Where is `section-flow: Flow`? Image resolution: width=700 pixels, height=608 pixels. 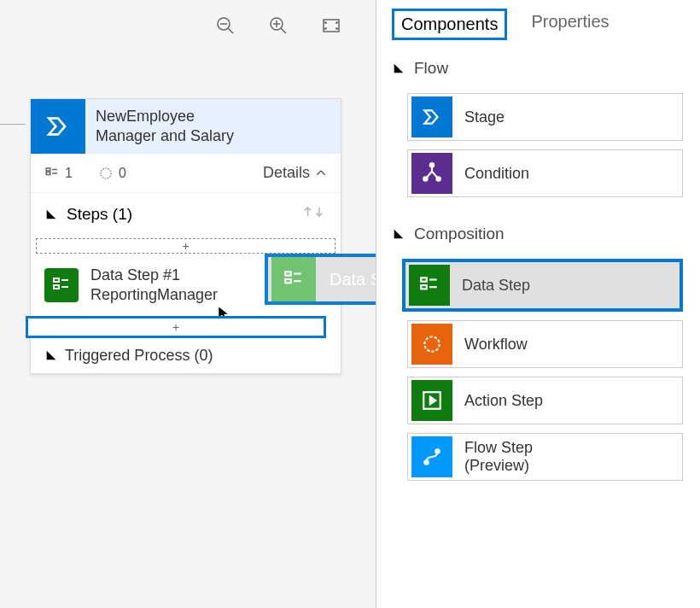
section-flow: Flow is located at coordinates (538, 62).